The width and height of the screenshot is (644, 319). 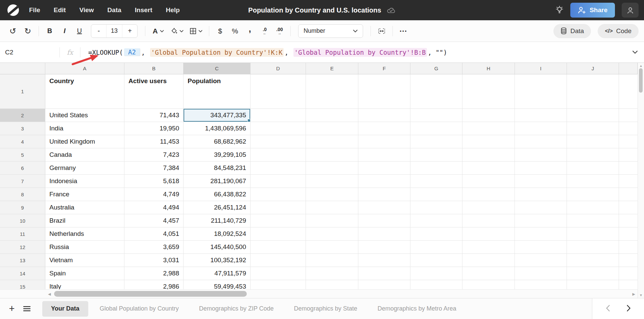 I want to click on cell-I8, so click(x=541, y=195).